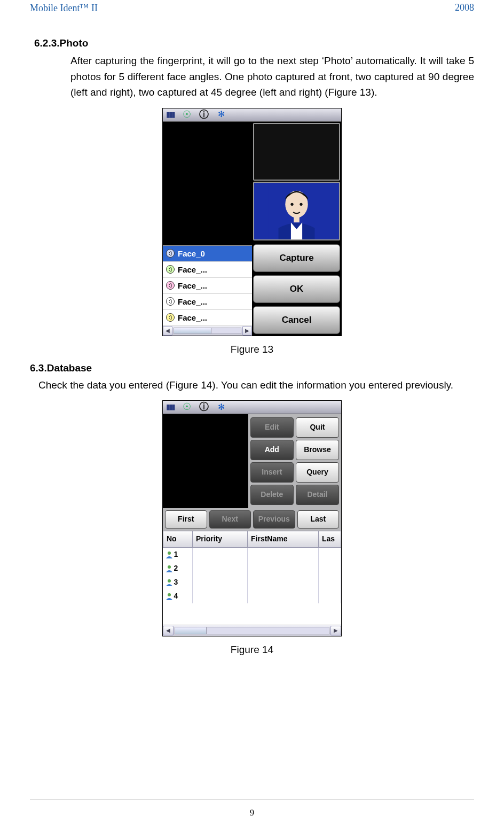  I want to click on col-priority: Priority, so click(220, 540).